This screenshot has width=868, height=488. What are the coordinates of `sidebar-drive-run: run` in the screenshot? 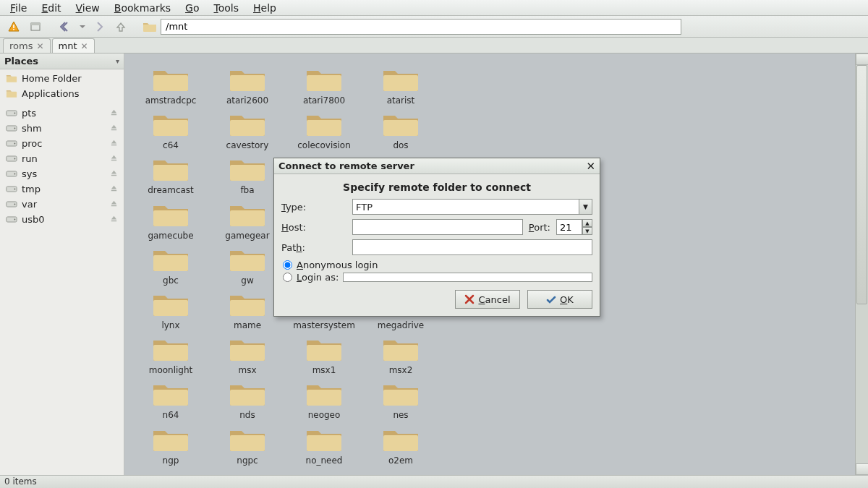 It's located at (62, 159).